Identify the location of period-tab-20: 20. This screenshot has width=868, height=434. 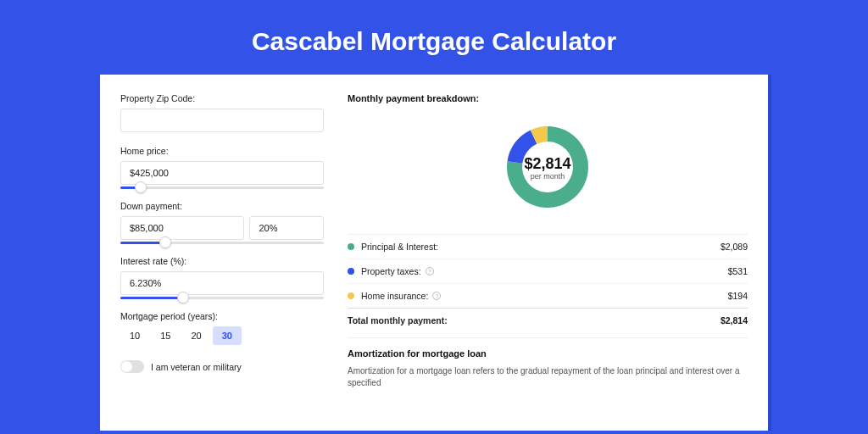
(197, 336).